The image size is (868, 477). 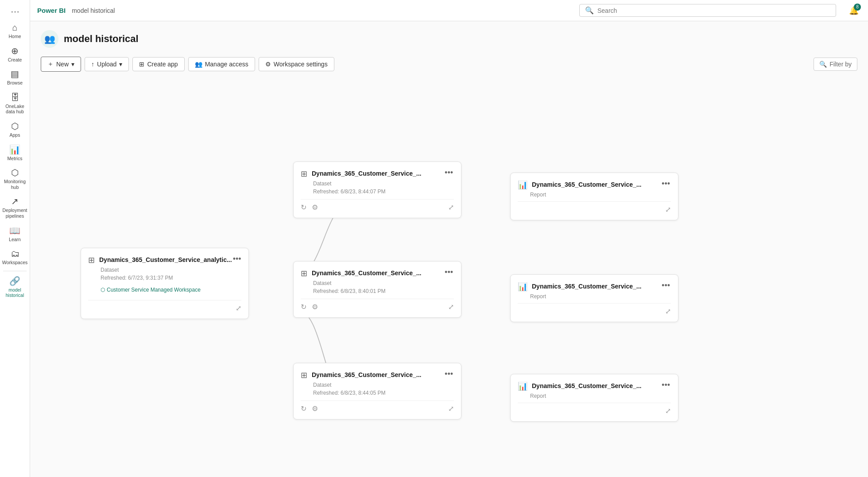 What do you see at coordinates (15, 126) in the screenshot?
I see `apps-icon: ⬡` at bounding box center [15, 126].